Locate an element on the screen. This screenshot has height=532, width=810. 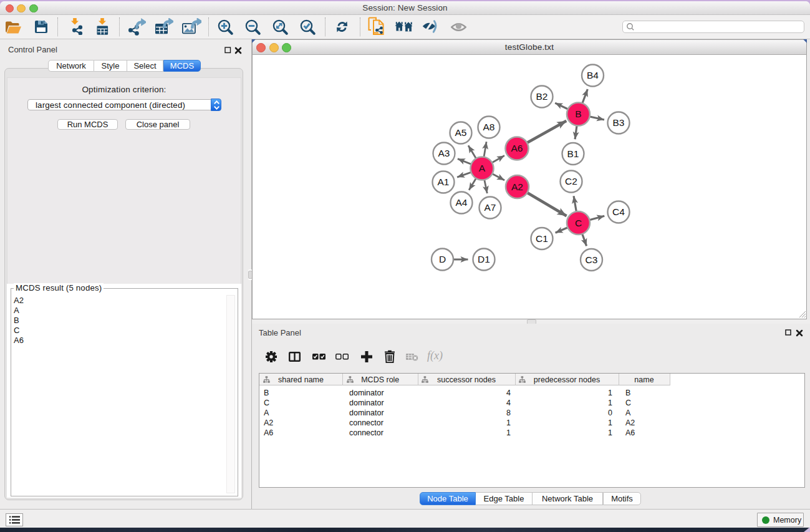
svg-text: D is located at coordinates (443, 259).